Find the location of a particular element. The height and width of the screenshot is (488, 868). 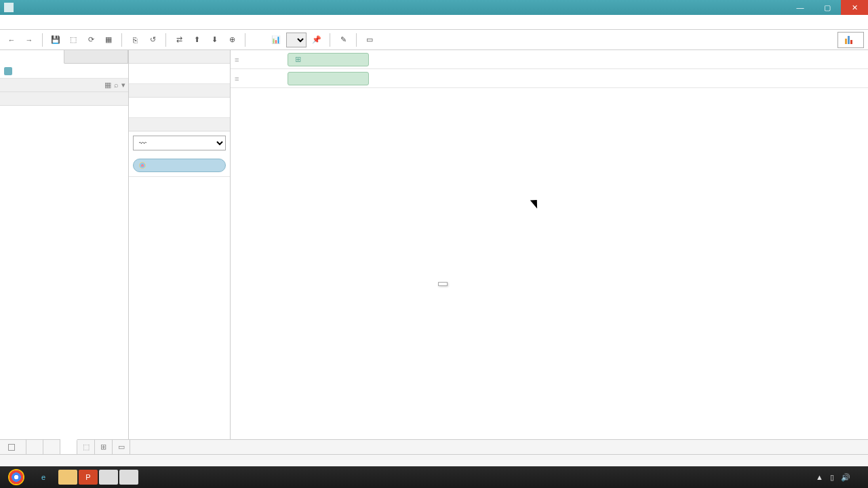

run-button: ▦ is located at coordinates (108, 40).